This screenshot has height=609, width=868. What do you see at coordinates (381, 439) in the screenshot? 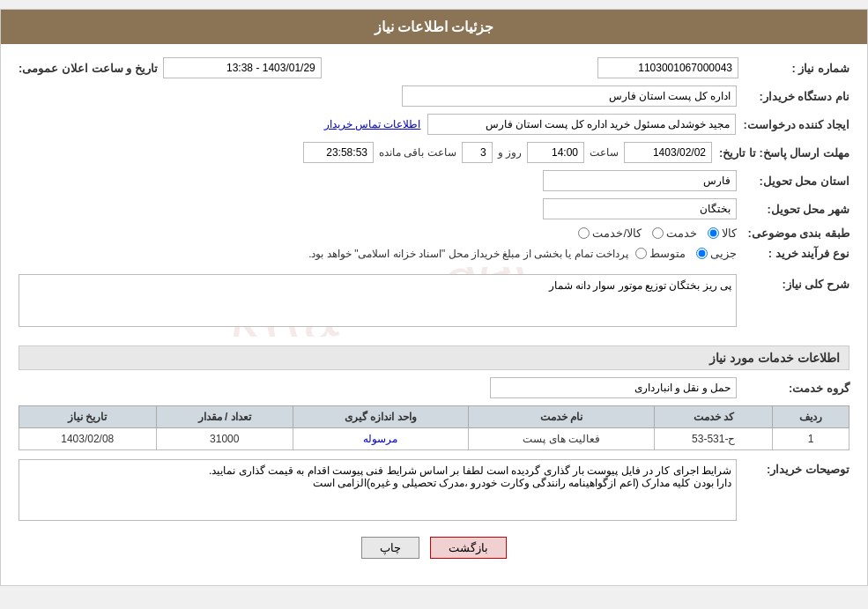
I see `cell-unit: مرسوله` at bounding box center [381, 439].